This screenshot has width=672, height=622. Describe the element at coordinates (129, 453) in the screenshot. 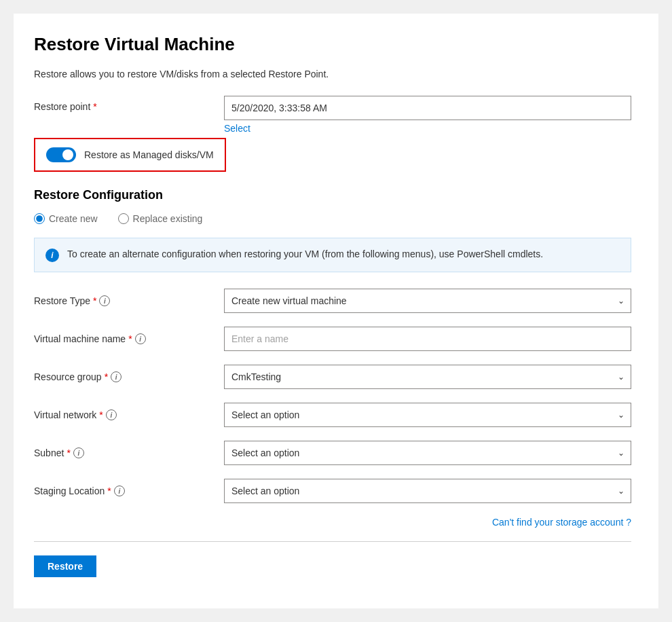

I see `subnet-label: Subnet * i` at that location.